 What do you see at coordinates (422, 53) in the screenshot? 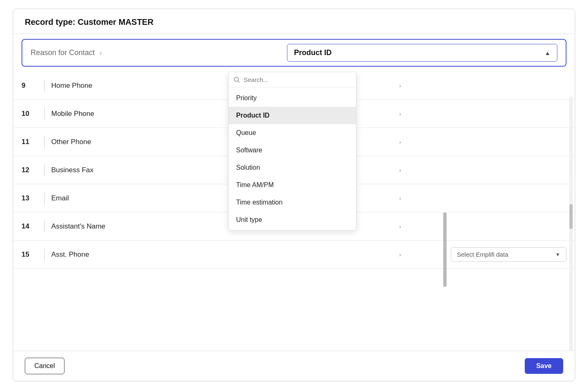
I see `product-id-dropdown-trigger: Product ID ▲` at bounding box center [422, 53].